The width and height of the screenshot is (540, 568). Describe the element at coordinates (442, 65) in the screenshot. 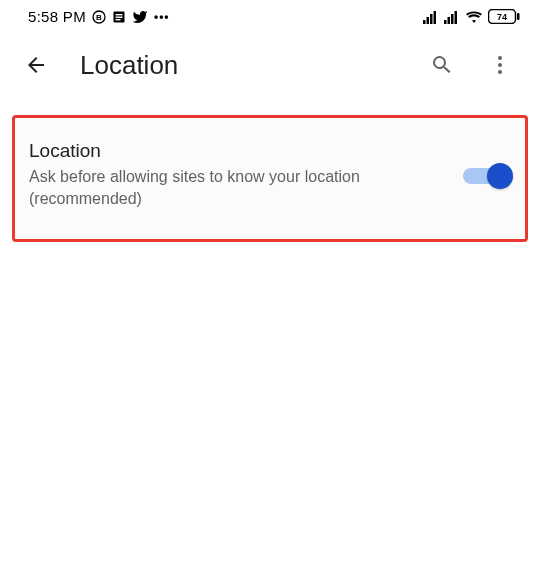

I see `search-button` at that location.